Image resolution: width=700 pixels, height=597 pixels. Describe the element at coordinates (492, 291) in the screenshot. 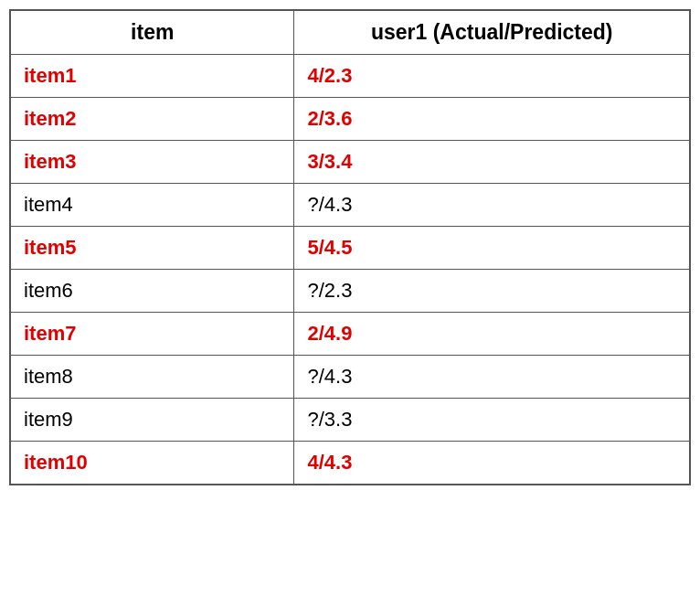

I see `value-cell: ?/2.3` at that location.